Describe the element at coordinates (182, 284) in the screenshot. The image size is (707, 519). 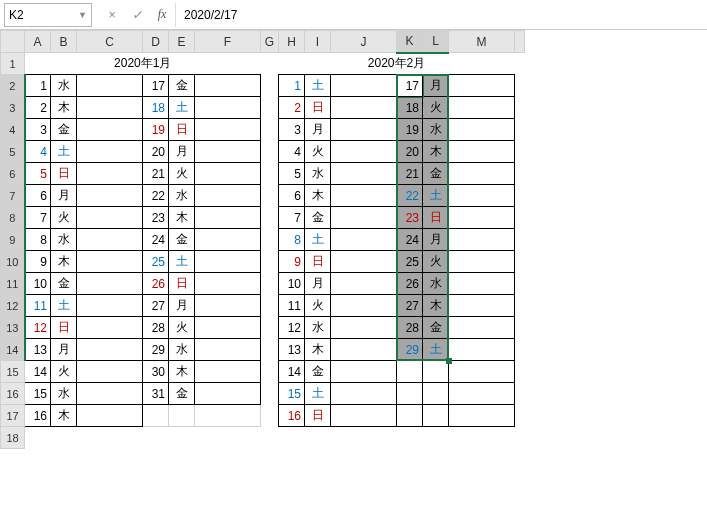
I see `jan-r-9-dow: 日` at that location.